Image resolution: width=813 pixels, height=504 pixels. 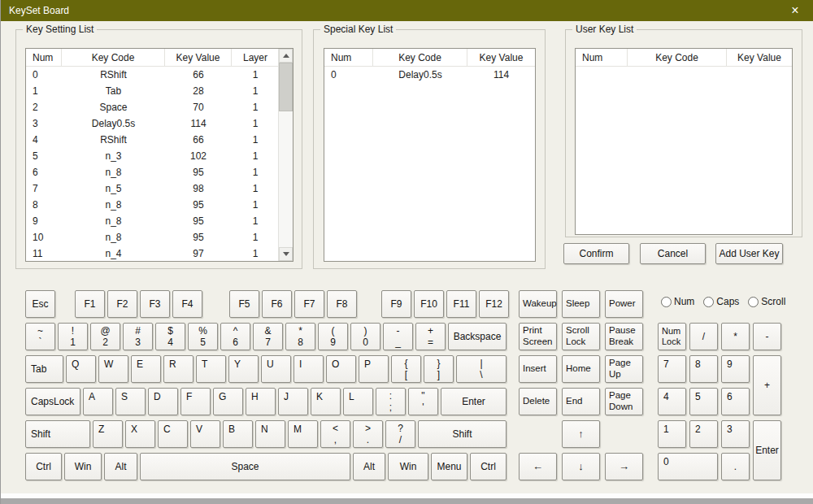 I want to click on key-backspace: Backspace, so click(x=477, y=337).